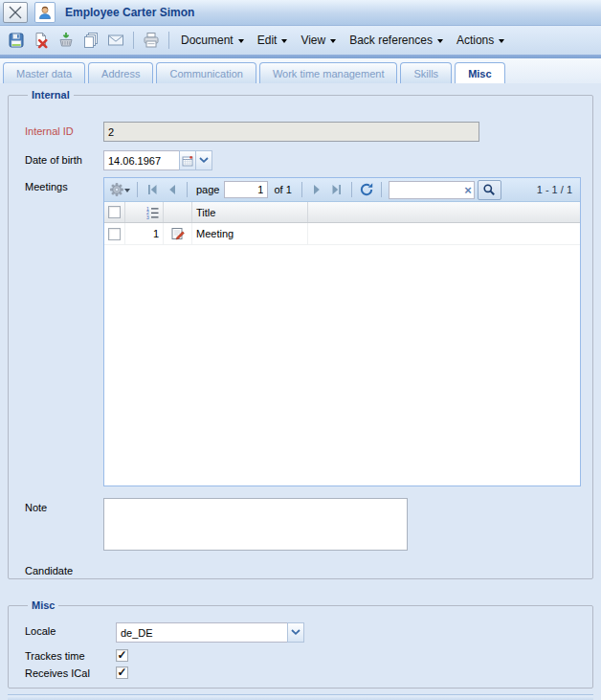 The width and height of the screenshot is (601, 700). What do you see at coordinates (44, 74) in the screenshot?
I see `tab-label: Master data` at bounding box center [44, 74].